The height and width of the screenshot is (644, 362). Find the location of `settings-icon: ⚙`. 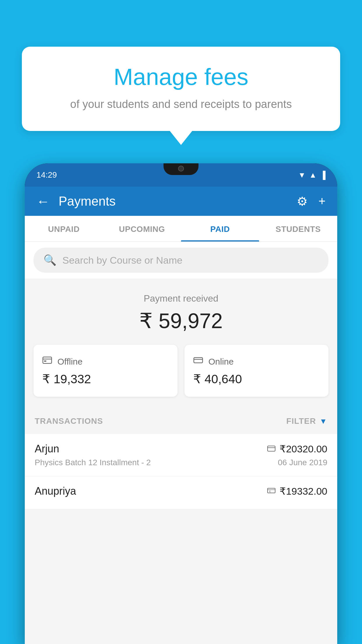

settings-icon: ⚙ is located at coordinates (302, 201).